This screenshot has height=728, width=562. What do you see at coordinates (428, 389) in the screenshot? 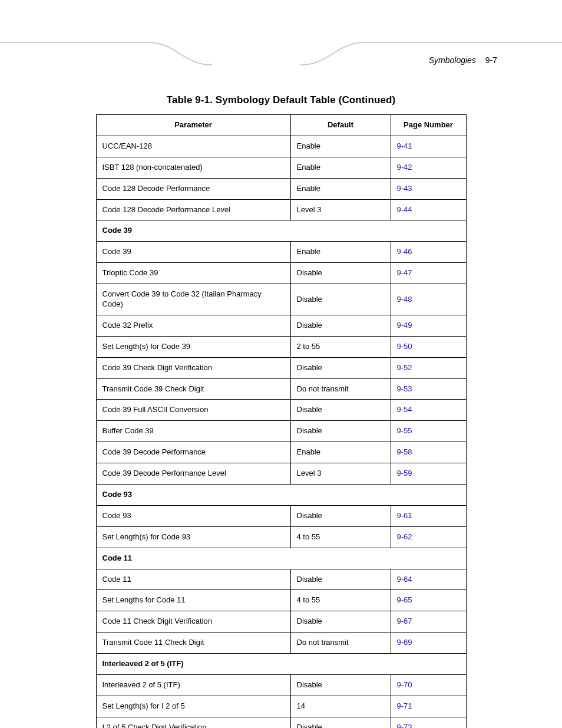
I see `cell-page-link: 9-53` at bounding box center [428, 389].